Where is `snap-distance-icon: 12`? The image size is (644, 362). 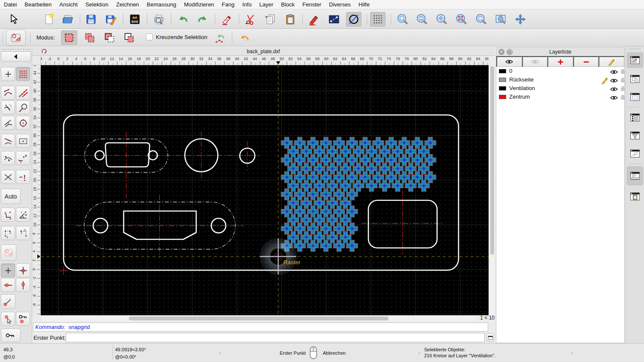
snap-distance-icon: 12 is located at coordinates (23, 158).